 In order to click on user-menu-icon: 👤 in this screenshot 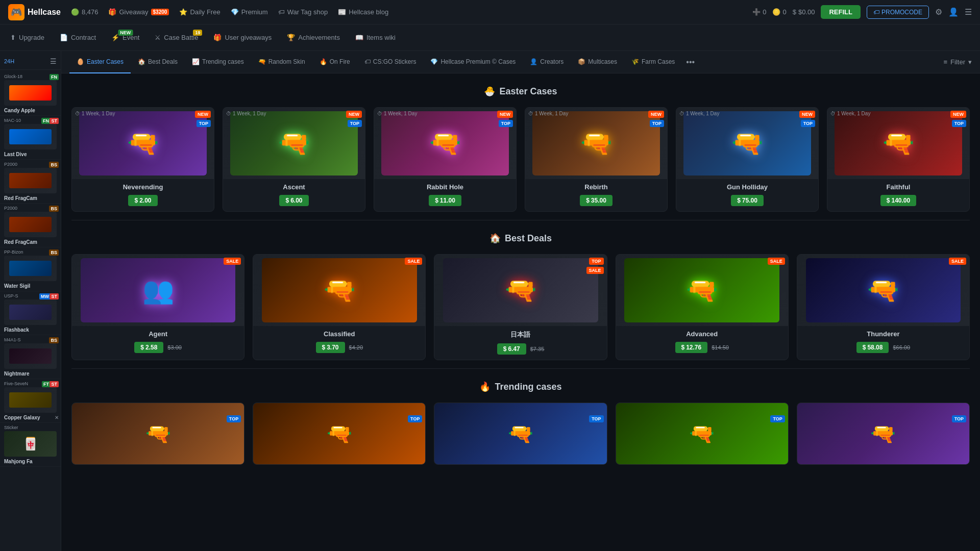, I will do `click(953, 12)`.